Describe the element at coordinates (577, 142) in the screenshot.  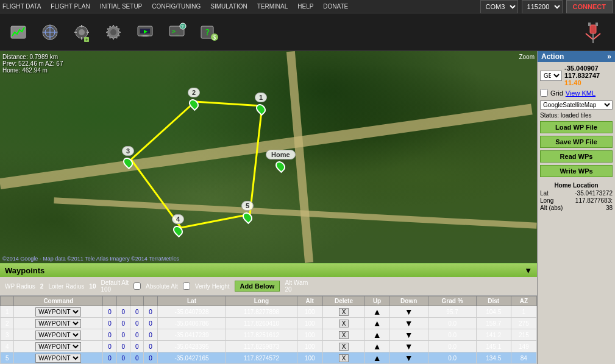
I see `save-wp-button: Save WP File` at that location.